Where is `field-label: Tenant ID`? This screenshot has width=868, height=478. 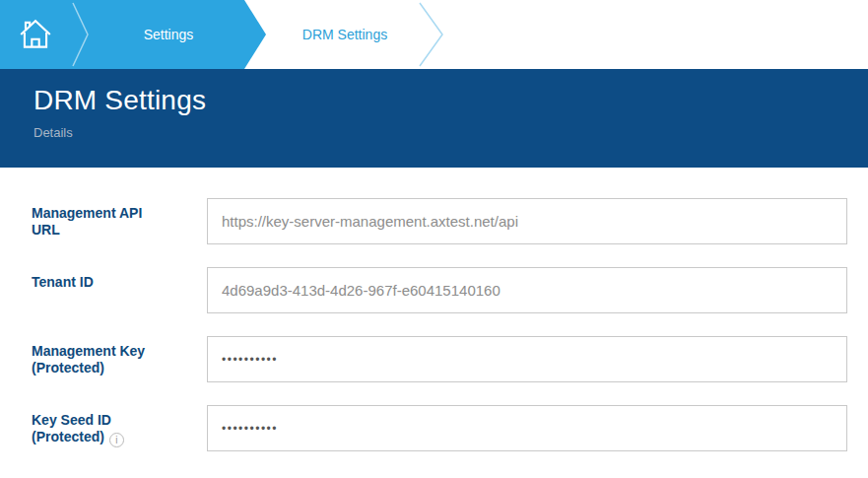
field-label: Tenant ID is located at coordinates (103, 279).